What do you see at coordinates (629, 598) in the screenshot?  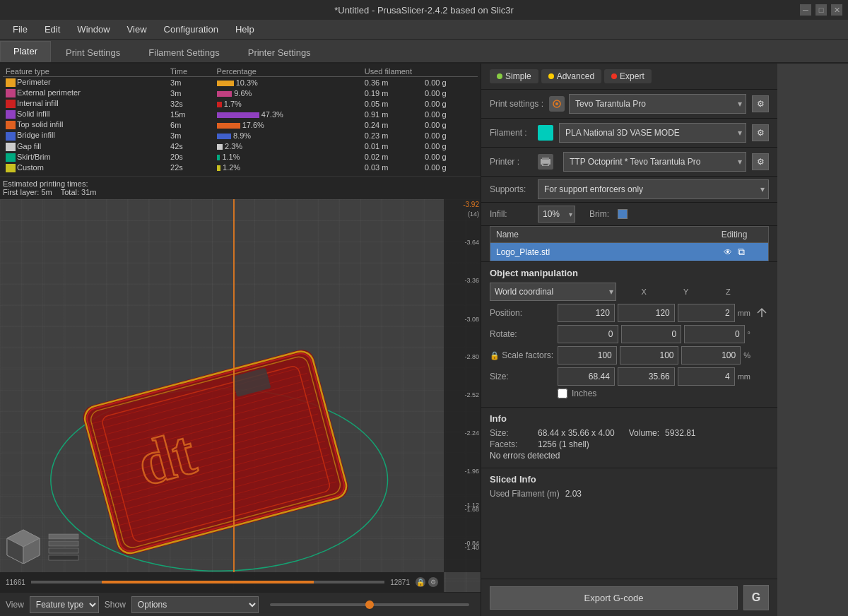 I see `export-bar: Export G-code G` at bounding box center [629, 598].